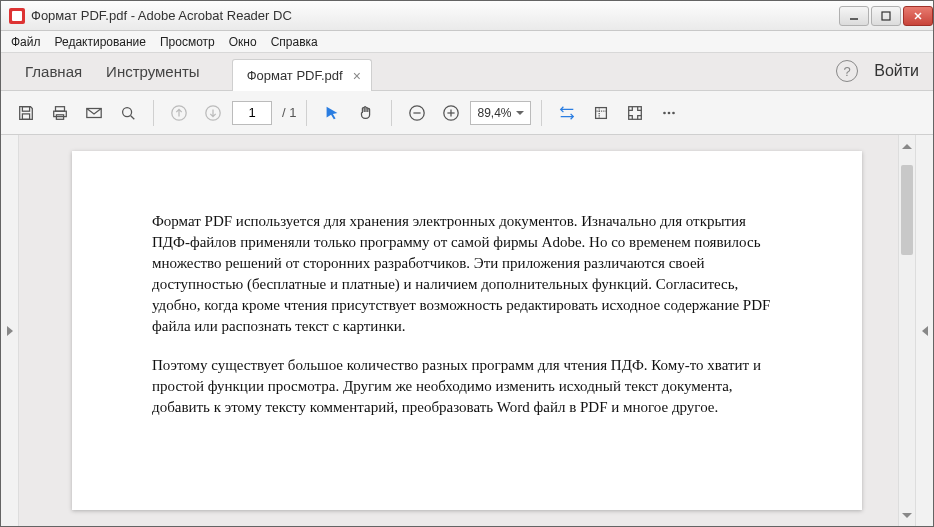 This screenshot has width=934, height=527. I want to click on more-tools-icon, so click(669, 113).